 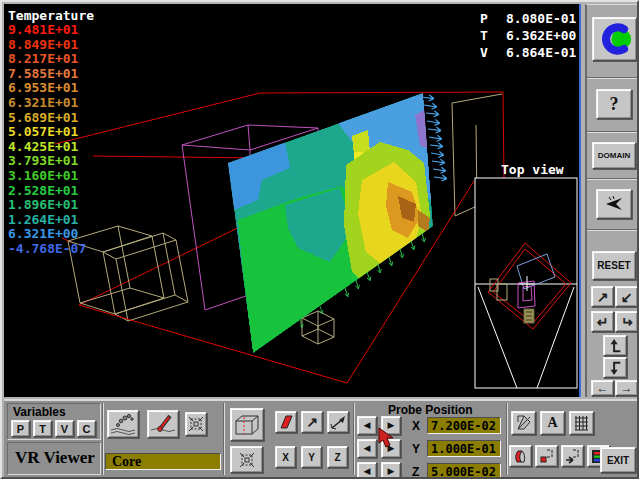 I want to click on probe-x-label: X, so click(x=416, y=426).